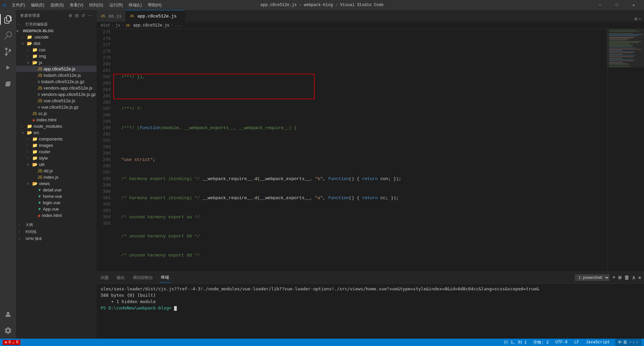 Image resolution: width=644 pixels, height=346 pixels. Describe the element at coordinates (634, 5) in the screenshot. I see `close-button: ✕` at that location.